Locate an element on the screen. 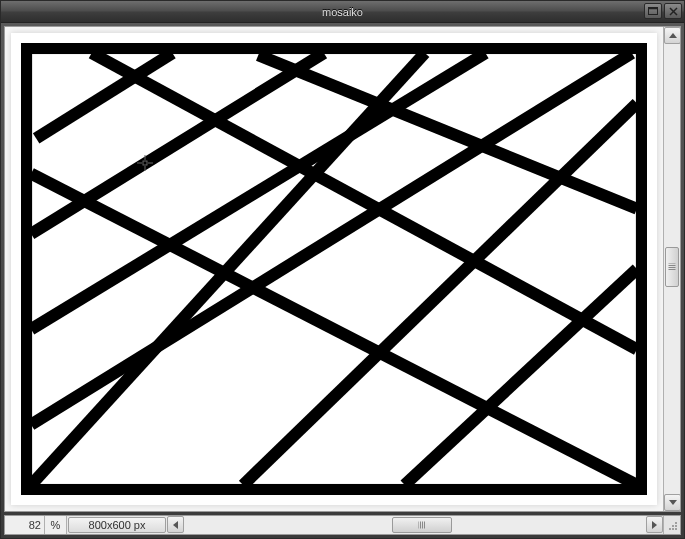 This screenshot has width=685, height=539. window-title: mosaiko is located at coordinates (342, 12).